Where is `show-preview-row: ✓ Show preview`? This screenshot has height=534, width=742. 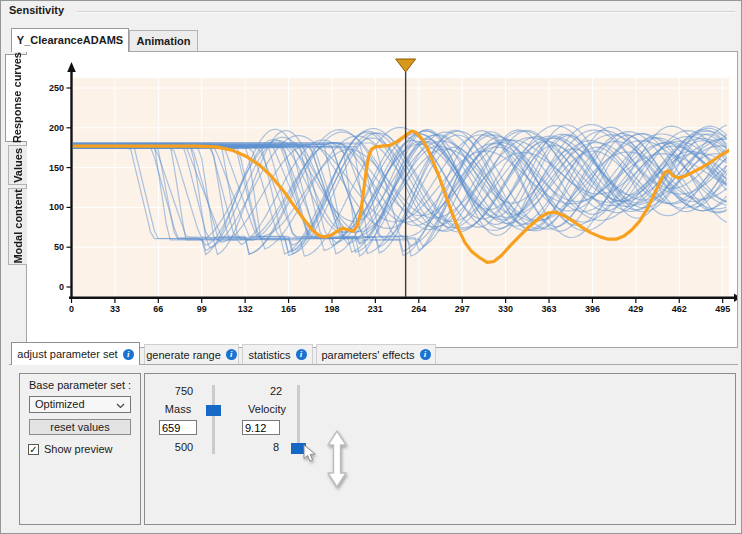
show-preview-row: ✓ Show preview is located at coordinates (70, 449).